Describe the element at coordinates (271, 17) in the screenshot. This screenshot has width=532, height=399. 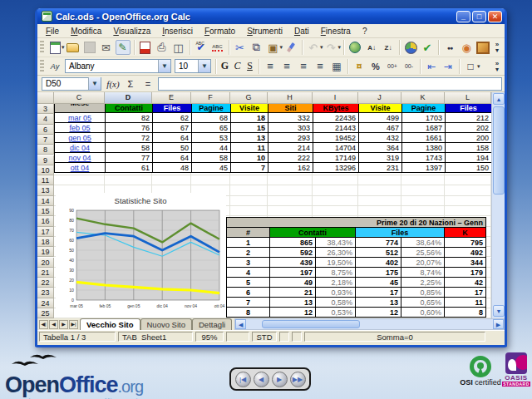
I see `title-bar: Calc.ods - OpenOffice.org Calc _ □ ✕` at that location.